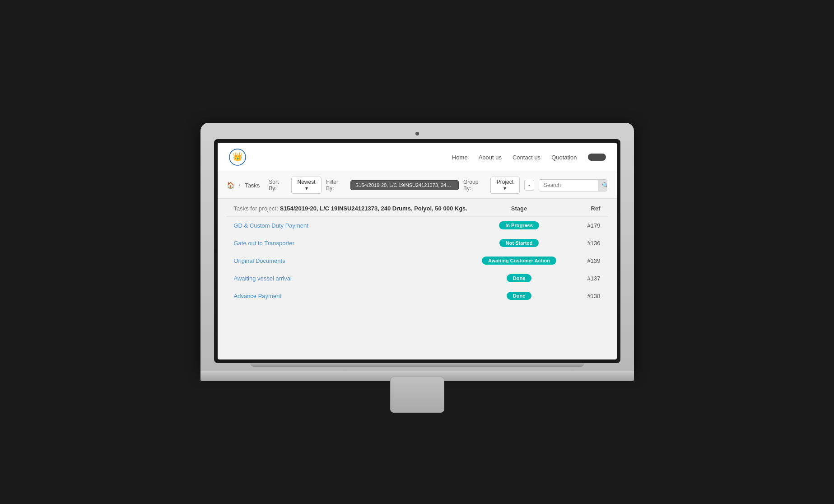 Image resolution: width=834 pixels, height=504 pixels. I want to click on task-name-link: Original Documents, so click(354, 261).